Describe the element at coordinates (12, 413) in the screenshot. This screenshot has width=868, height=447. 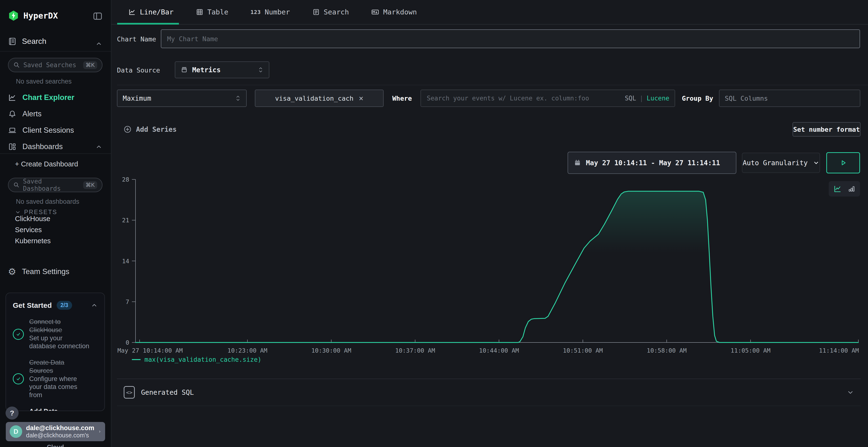
I see `help-button: ?` at that location.